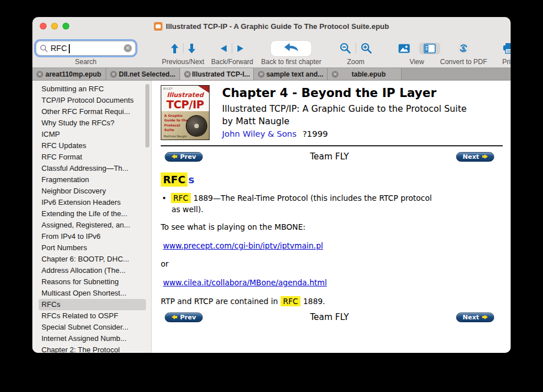  Describe the element at coordinates (92, 293) in the screenshot. I see `chapter-list-item: Multicast Open Shortest...` at that location.